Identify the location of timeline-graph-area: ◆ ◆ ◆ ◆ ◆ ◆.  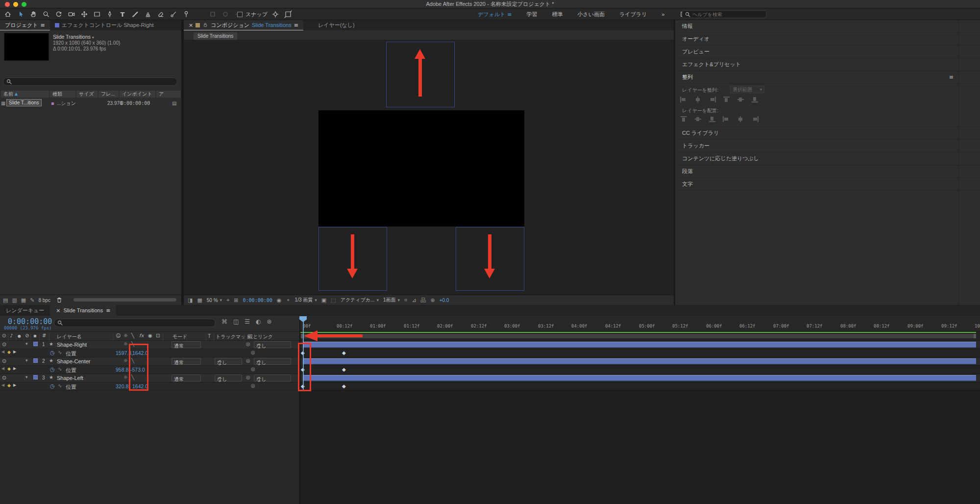
(640, 366).